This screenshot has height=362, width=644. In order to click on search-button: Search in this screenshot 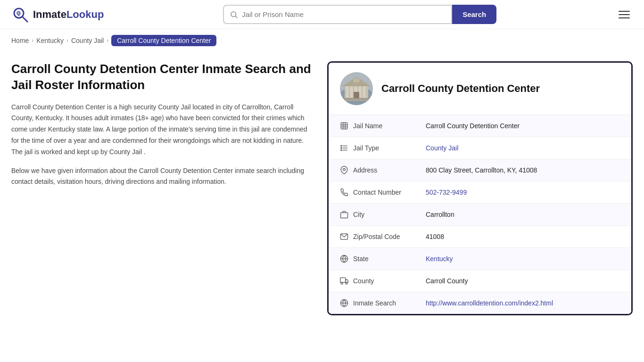, I will do `click(474, 14)`.